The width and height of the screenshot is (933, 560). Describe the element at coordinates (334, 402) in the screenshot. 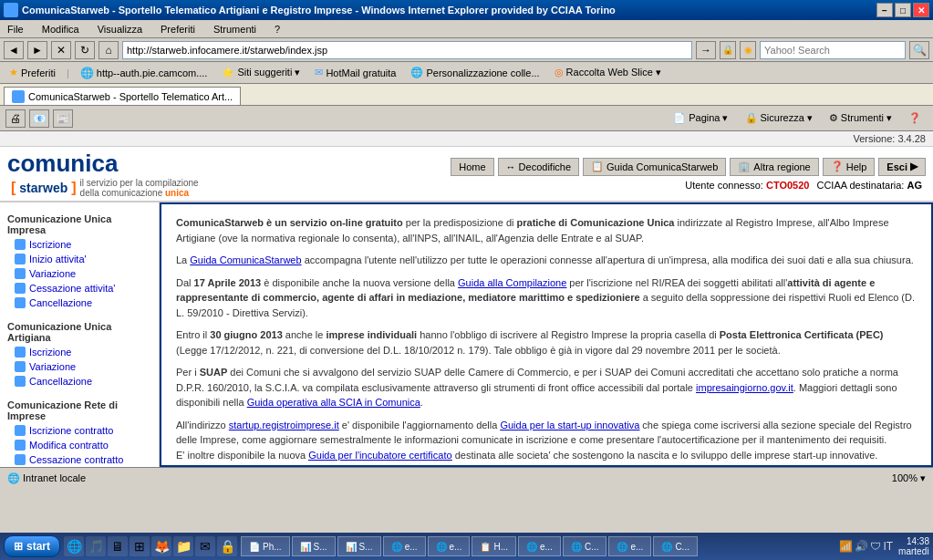

I see `guida-scia-link: Guida operativa alla SCIA in Comunica` at that location.